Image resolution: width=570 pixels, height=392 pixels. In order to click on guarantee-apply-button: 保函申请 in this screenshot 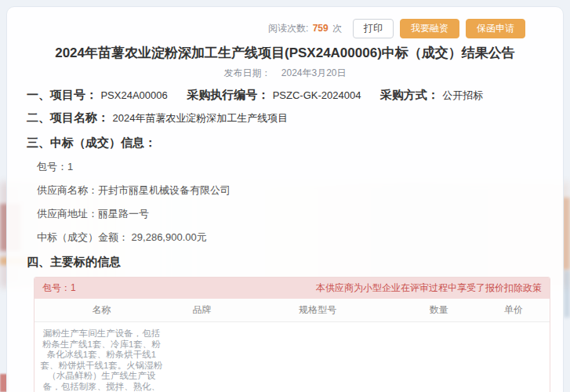, I will do `click(496, 28)`.